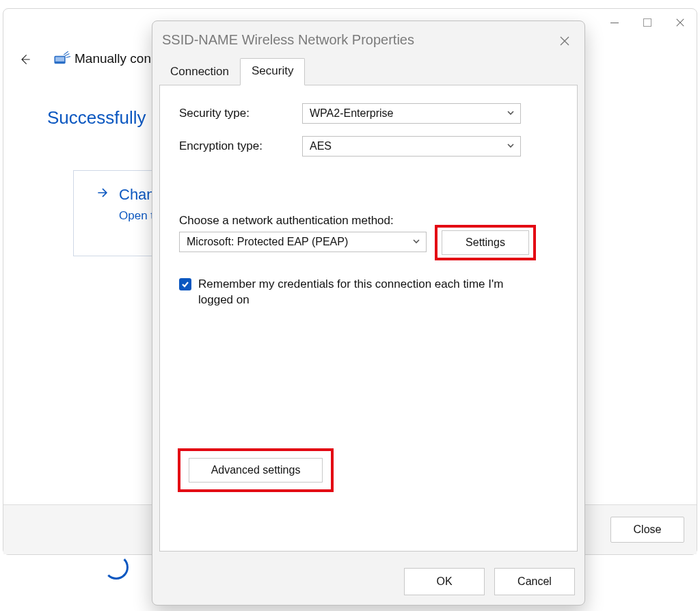 The width and height of the screenshot is (700, 611). What do you see at coordinates (485, 243) in the screenshot?
I see `settings-button-highlight: Settings` at bounding box center [485, 243].